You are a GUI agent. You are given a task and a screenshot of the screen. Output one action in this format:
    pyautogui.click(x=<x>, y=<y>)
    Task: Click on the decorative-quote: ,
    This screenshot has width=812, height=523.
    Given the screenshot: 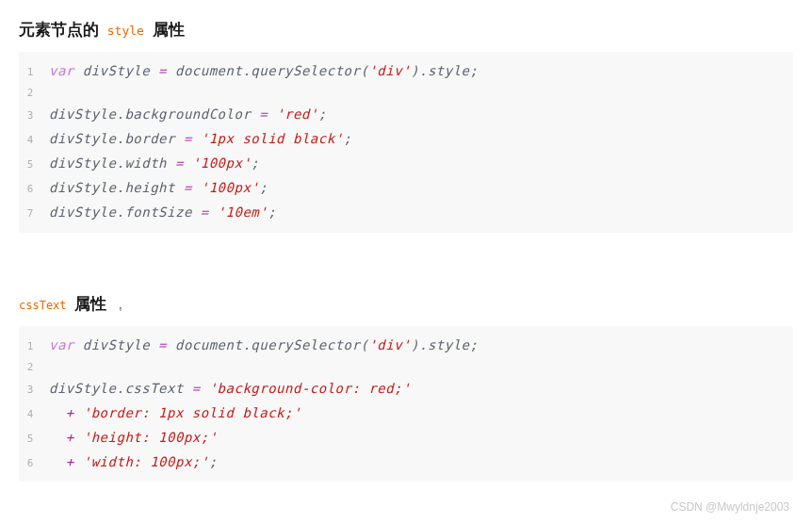 What is the action you would take?
    pyautogui.click(x=121, y=305)
    